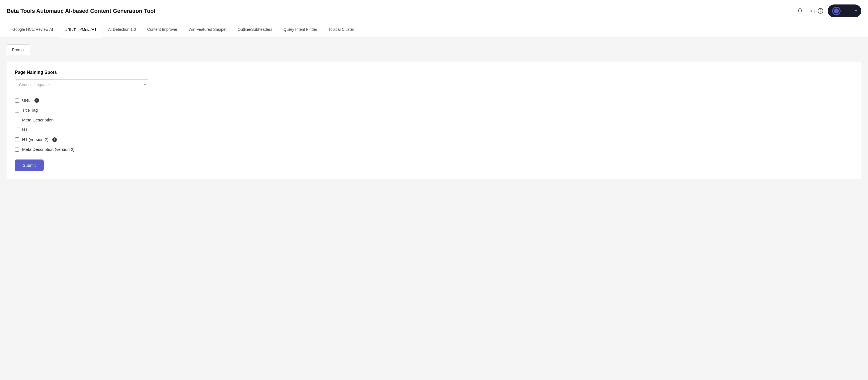 This screenshot has height=380, width=868. I want to click on checkbox-meta-desc-v2-input, so click(17, 150).